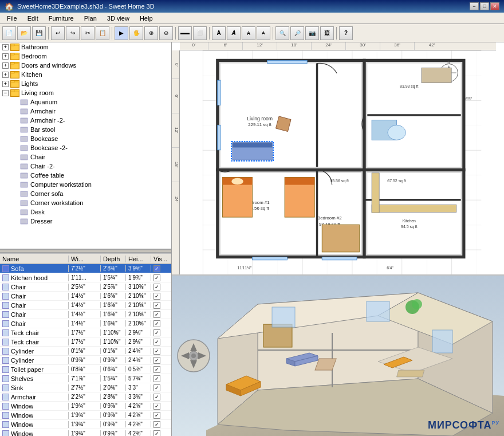  What do you see at coordinates (33, 18) in the screenshot?
I see `menu-item-edit: Edit` at bounding box center [33, 18].